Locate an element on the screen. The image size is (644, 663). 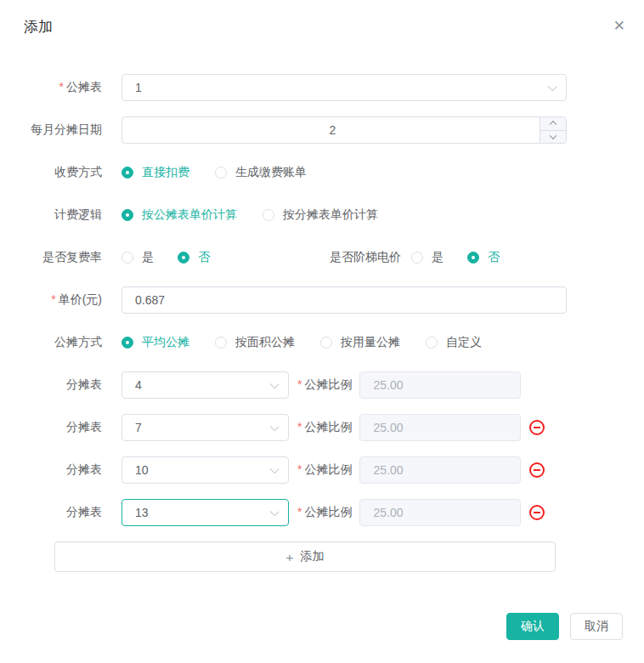
radio-option-custom: 自定义 is located at coordinates (454, 343).